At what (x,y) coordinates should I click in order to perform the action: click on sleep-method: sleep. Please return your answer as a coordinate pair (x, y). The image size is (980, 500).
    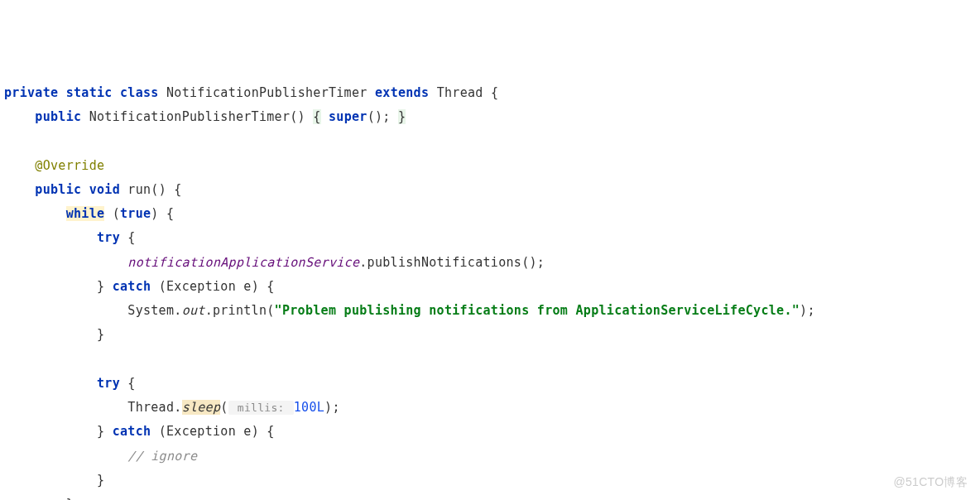
    Looking at the image, I should click on (202, 407).